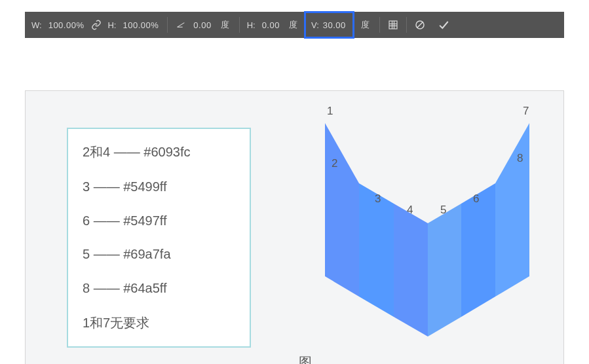  What do you see at coordinates (444, 25) in the screenshot?
I see `commit-icon` at bounding box center [444, 25].